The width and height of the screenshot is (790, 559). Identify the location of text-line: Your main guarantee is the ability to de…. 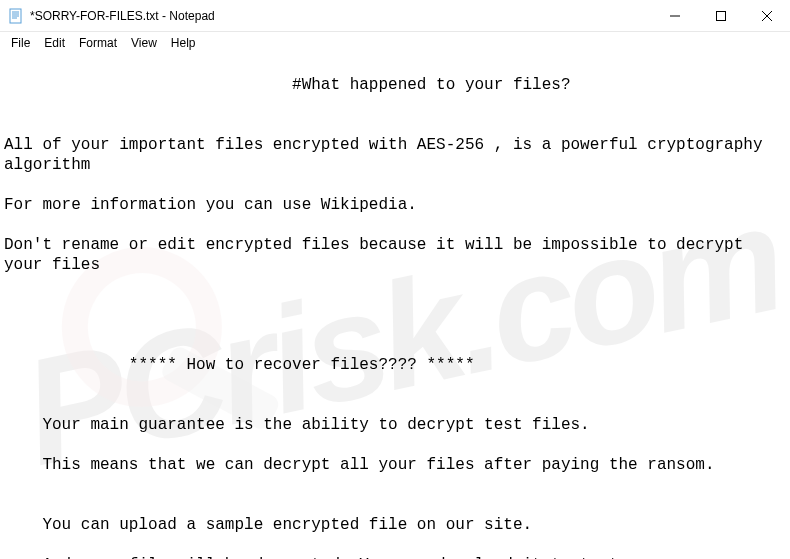
(395, 425).